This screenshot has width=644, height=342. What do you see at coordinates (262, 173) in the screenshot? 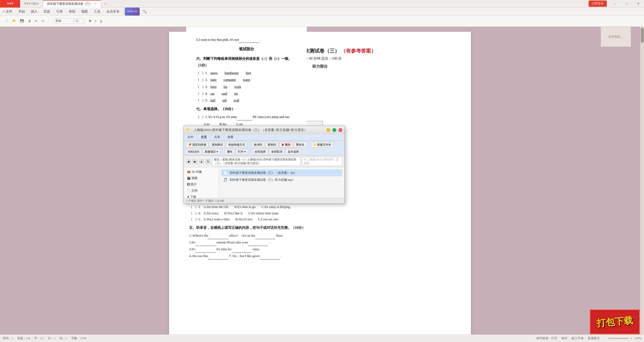
I see `fe-file-doc-name: 四年级下册英语期末测试卷（三）（含答案）.doc` at bounding box center [262, 173].